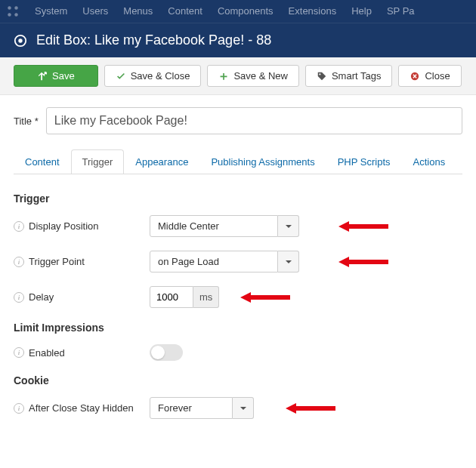 The image size is (476, 468). Describe the element at coordinates (47, 353) in the screenshot. I see `enabled-label: Enabled` at that location.